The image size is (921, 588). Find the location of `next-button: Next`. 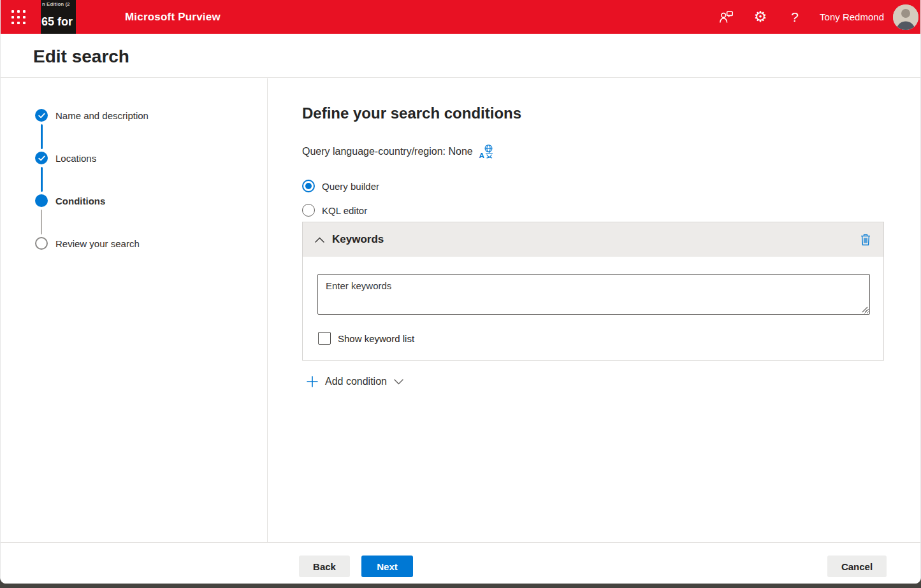

next-button: Next is located at coordinates (388, 566).